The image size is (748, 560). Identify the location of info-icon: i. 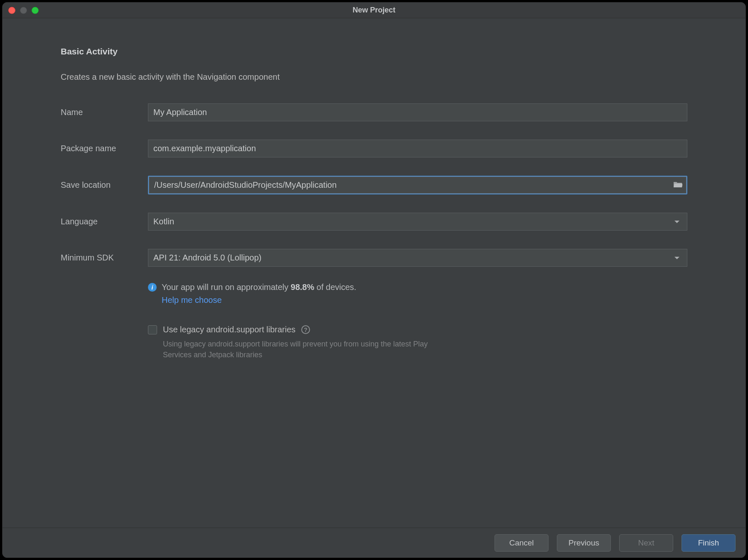
(152, 287).